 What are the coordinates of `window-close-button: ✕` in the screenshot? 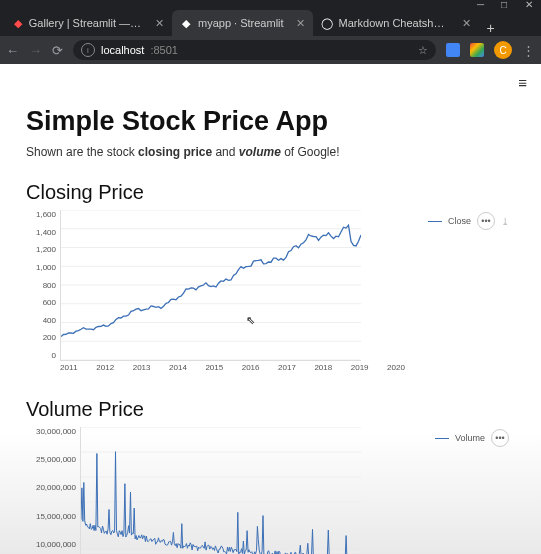 It's located at (530, 4).